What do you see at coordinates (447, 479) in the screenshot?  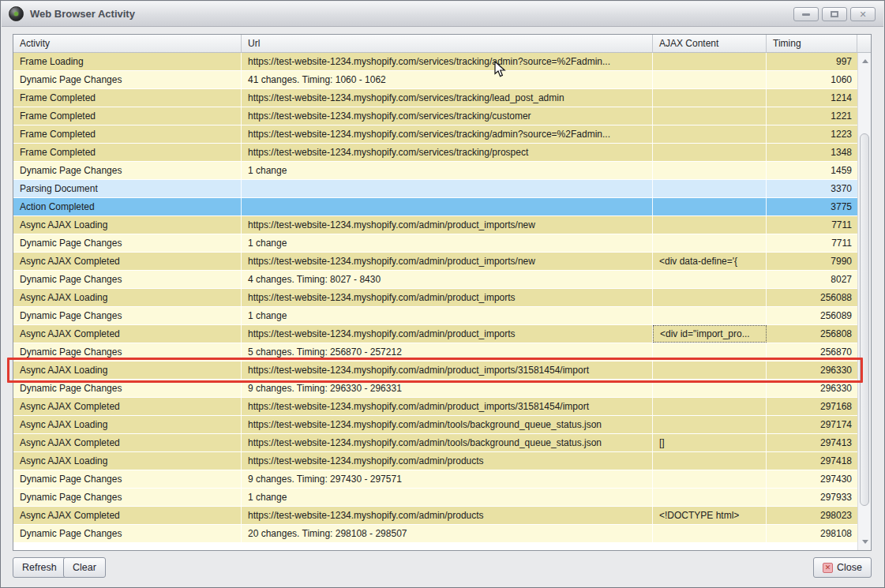 I see `cell-url: 9 changes. Timing: 297430 - 297571` at bounding box center [447, 479].